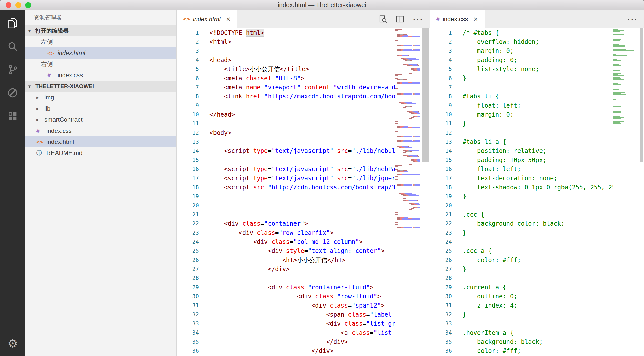 Image resolution: width=644 pixels, height=356 pixels. Describe the element at coordinates (286, 169) in the screenshot. I see `code-line: 16 <script type="text/javascript" src=".…` at that location.